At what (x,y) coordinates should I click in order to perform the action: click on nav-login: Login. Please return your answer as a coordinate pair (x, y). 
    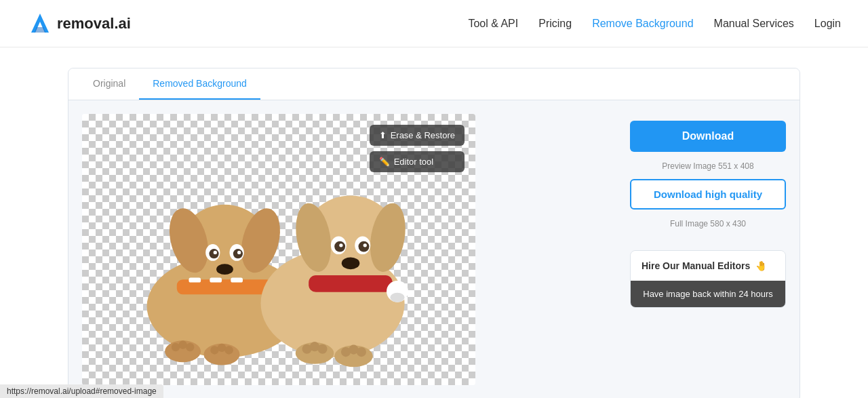
    Looking at the image, I should click on (827, 24).